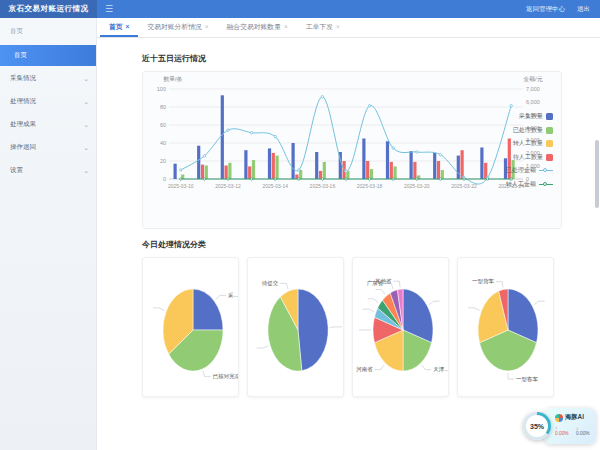 The width and height of the screenshot is (600, 450). What do you see at coordinates (163, 143) in the screenshot?
I see `svg-text: 40` at bounding box center [163, 143].